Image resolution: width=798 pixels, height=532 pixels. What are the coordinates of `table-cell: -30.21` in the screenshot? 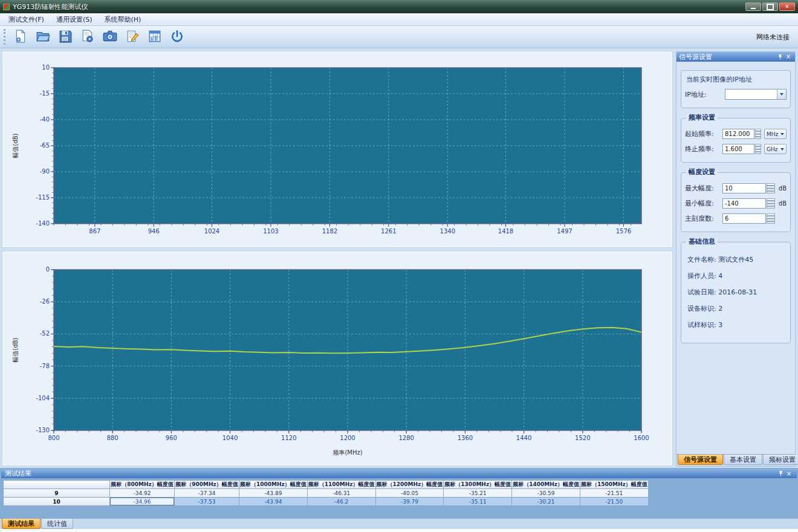 It's located at (547, 502).